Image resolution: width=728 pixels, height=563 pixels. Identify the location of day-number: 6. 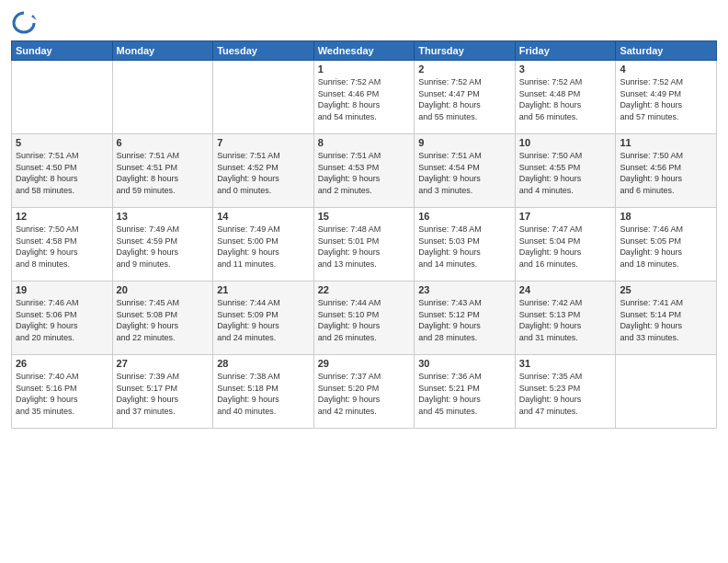
(164, 143).